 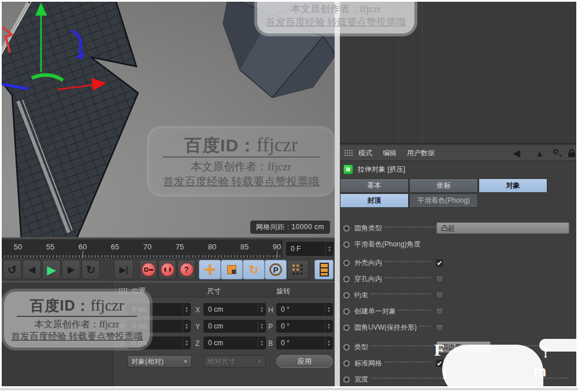 I want to click on property-label: 圆角类型, so click(x=368, y=229).